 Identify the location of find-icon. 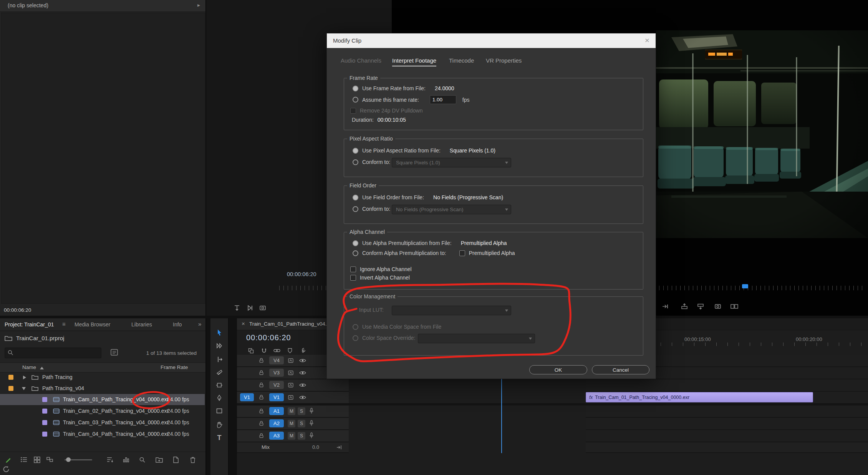
(142, 460).